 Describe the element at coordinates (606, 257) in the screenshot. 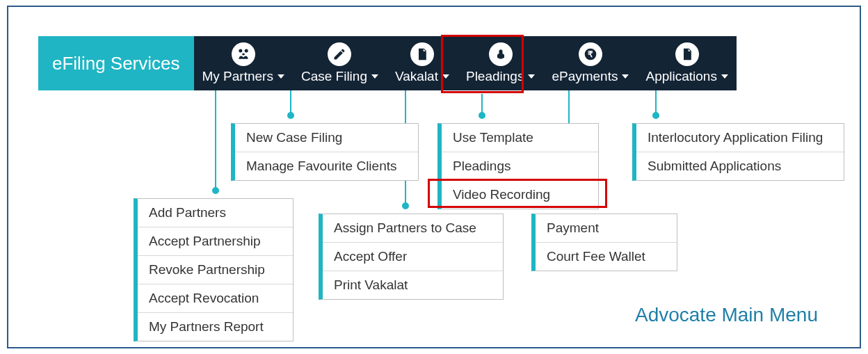

I see `menu-item: Court Fee Wallet` at that location.